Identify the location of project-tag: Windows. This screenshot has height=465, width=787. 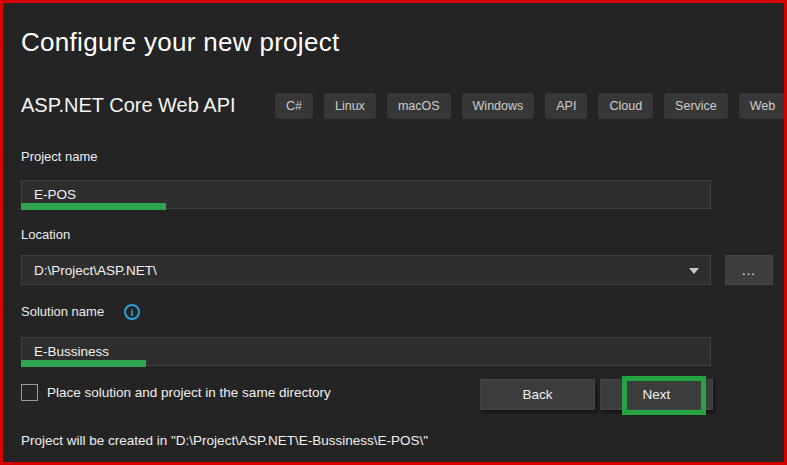
(498, 106).